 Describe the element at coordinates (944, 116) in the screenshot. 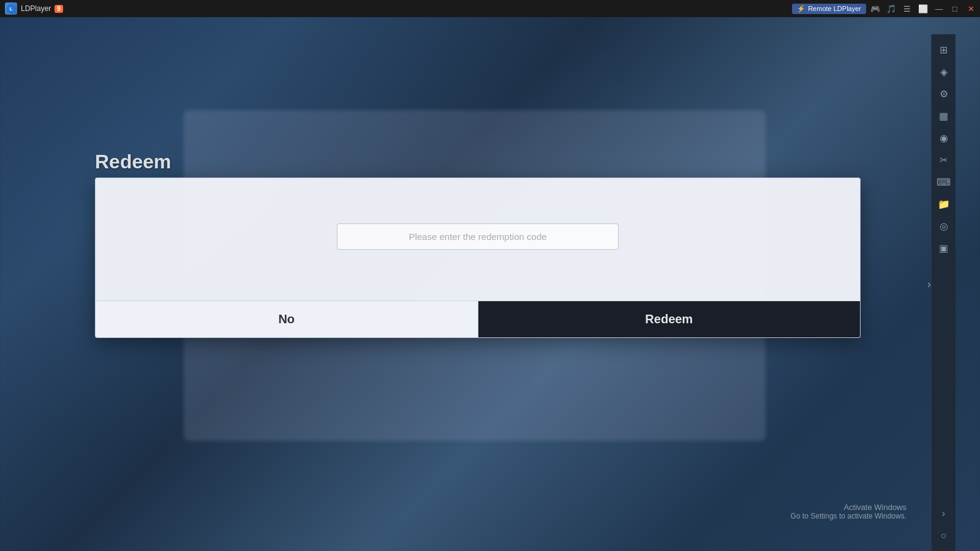

I see `sidebar-display-icon: ▦` at that location.